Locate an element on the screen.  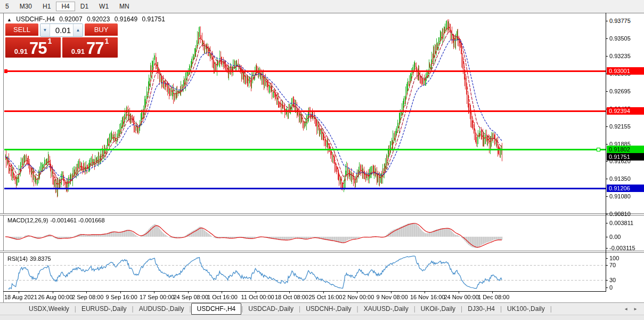
price-axis-label: 0.92695 is located at coordinates (626, 92).